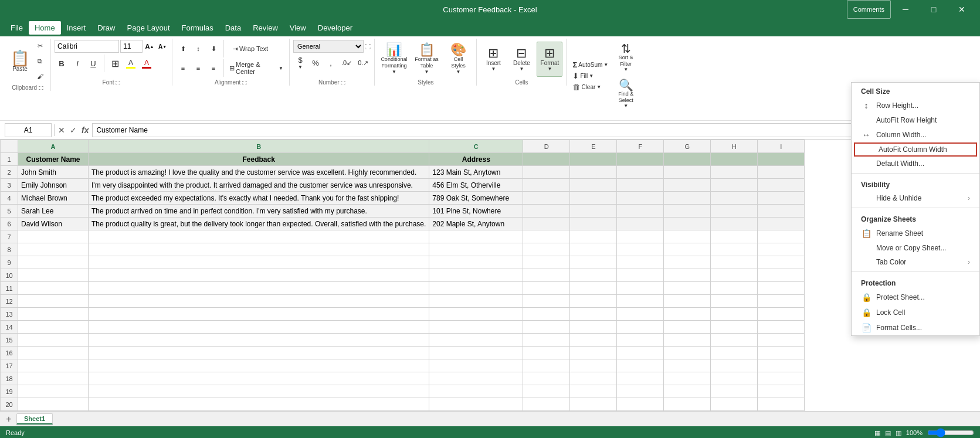 The width and height of the screenshot is (980, 438). Describe the element at coordinates (521, 59) in the screenshot. I see `delete-button: ⊟ Delete ▼` at that location.